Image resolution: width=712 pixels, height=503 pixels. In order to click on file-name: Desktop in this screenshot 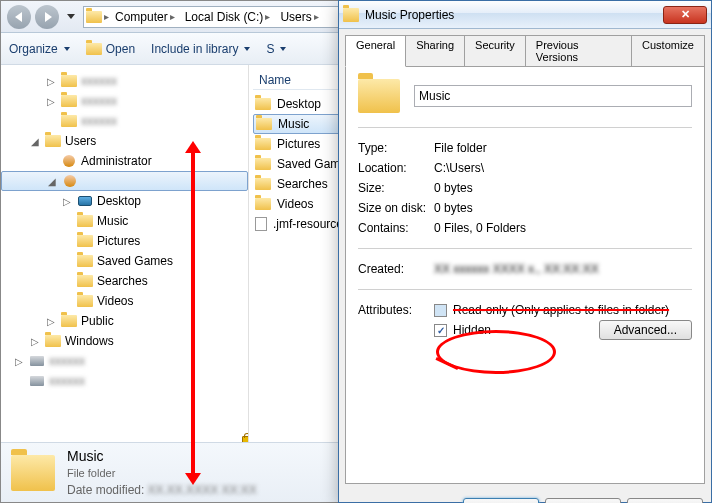, I will do `click(299, 104)`.